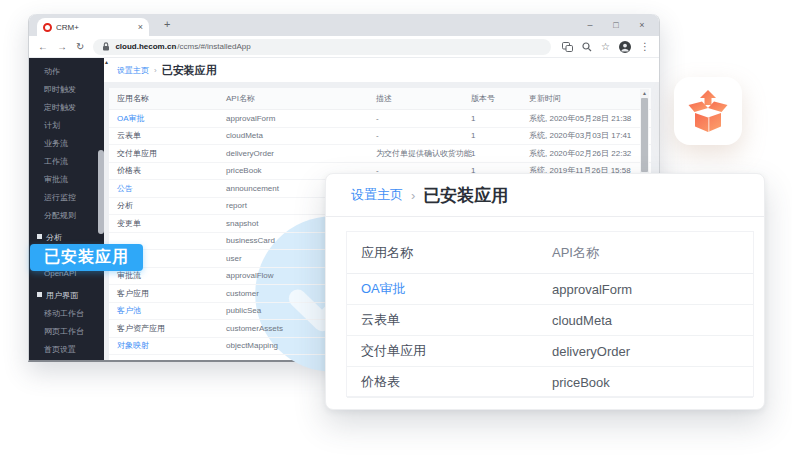 The height and width of the screenshot is (459, 792). I want to click on scroll-up-arrow-icon: ▲, so click(106, 62).